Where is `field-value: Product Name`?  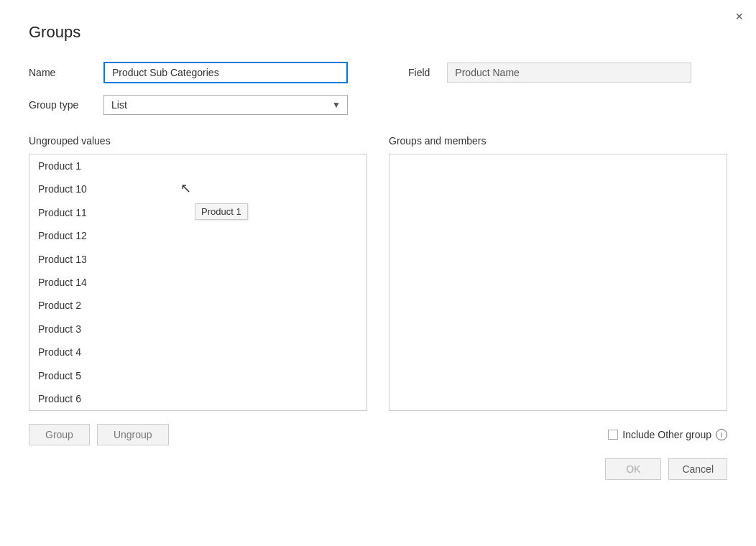 field-value: Product Name is located at coordinates (569, 73).